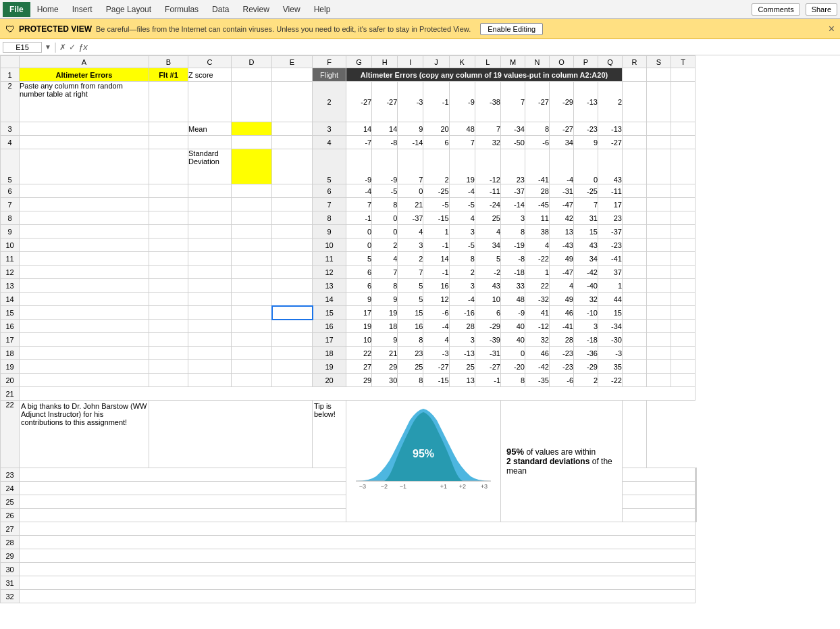 This screenshot has height=629, width=840. I want to click on cell-I3: 9, so click(411, 129).